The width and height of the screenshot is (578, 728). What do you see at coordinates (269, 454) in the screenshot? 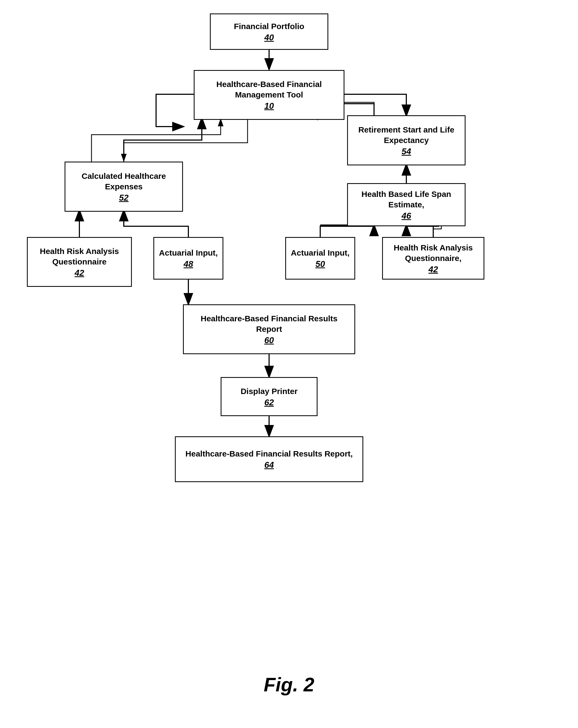
I see `final-report-label: Healthcare-Based Financial Results Repor…` at bounding box center [269, 454].